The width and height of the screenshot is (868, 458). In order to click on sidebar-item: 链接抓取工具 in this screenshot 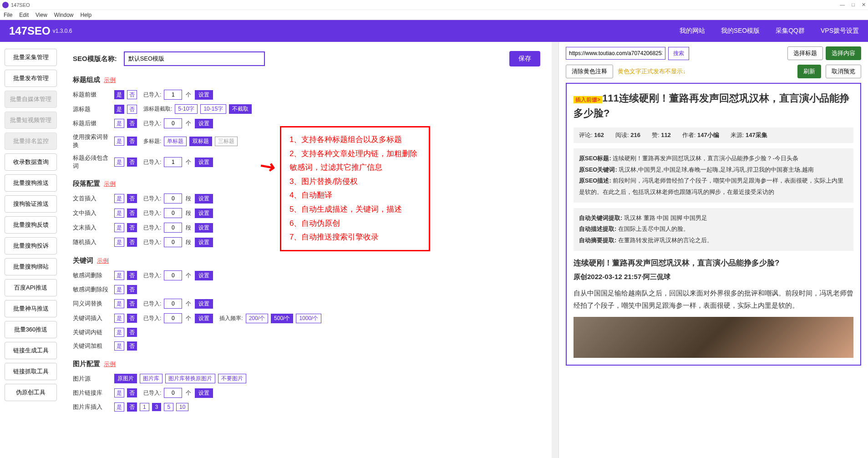, I will do `click(31, 371)`.